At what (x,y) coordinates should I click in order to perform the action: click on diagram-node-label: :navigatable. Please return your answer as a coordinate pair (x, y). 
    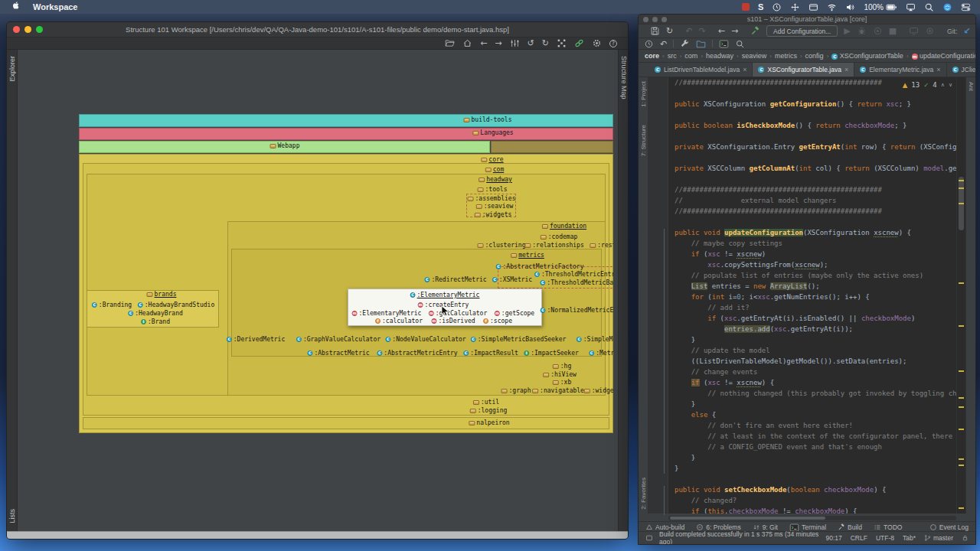
    Looking at the image, I should click on (558, 390).